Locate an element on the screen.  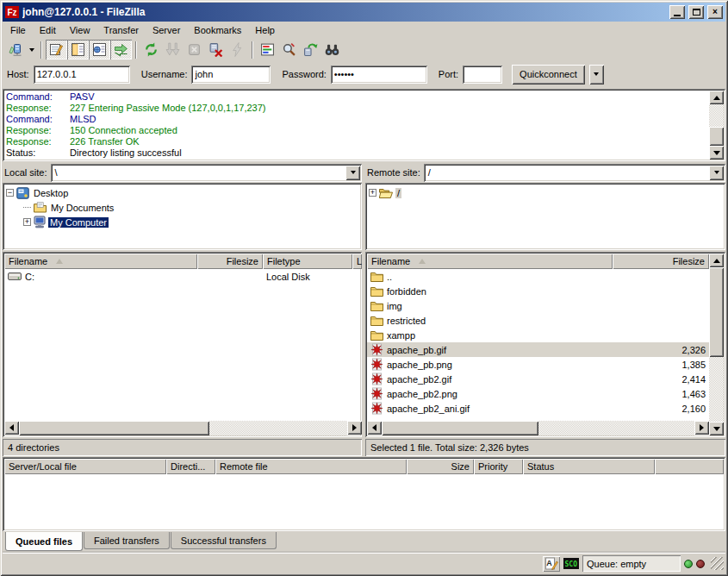
process-queue-icon is located at coordinates (172, 50).